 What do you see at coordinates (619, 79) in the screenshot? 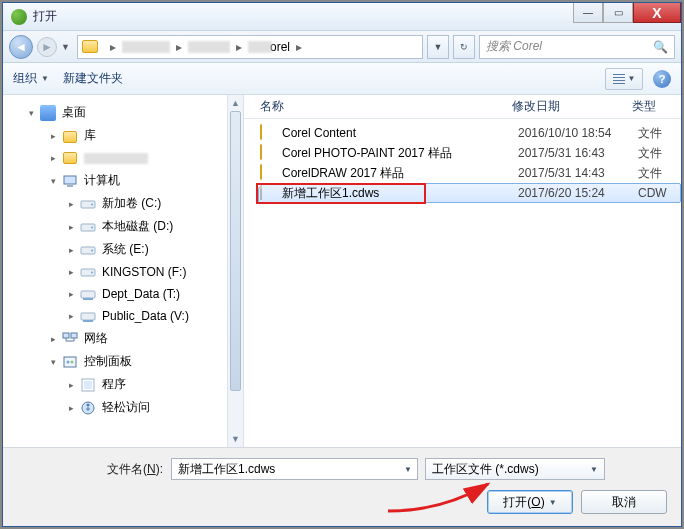
I see `list-icon` at bounding box center [619, 79].